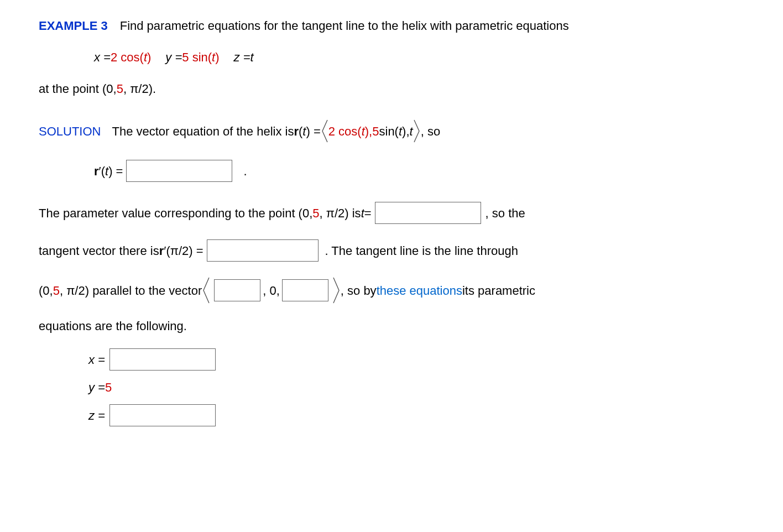 The image size is (783, 532). Describe the element at coordinates (305, 290) in the screenshot. I see `vector-comp3-input` at that location.